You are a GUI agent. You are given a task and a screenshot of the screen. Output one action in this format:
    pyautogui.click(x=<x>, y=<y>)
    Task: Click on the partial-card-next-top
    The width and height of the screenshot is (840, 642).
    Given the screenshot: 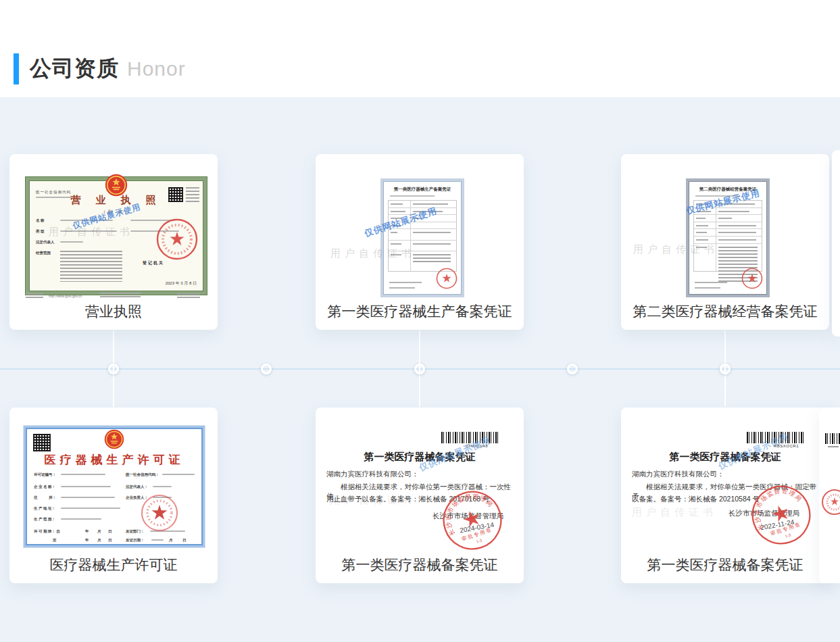 What is the action you would take?
    pyautogui.click(x=836, y=243)
    